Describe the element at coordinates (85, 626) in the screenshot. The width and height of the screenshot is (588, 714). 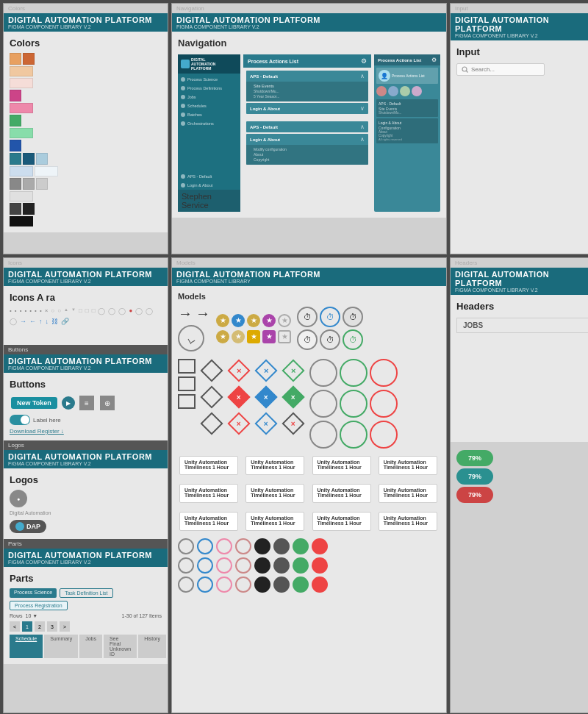
I see `parts-pagination-row: < 1 2 3 >` at that location.